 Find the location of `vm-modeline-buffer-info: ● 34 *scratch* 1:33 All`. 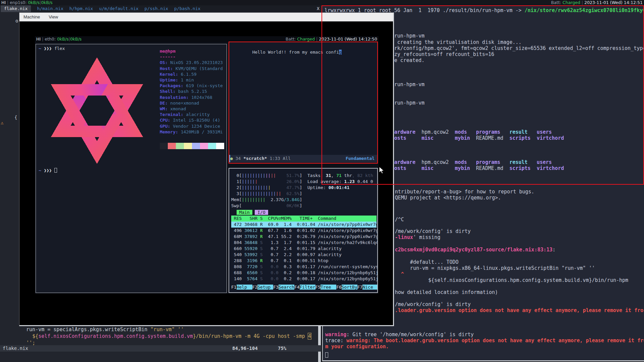

vm-modeline-buffer-info: ● 34 *scratch* 1:33 All is located at coordinates (260, 158).